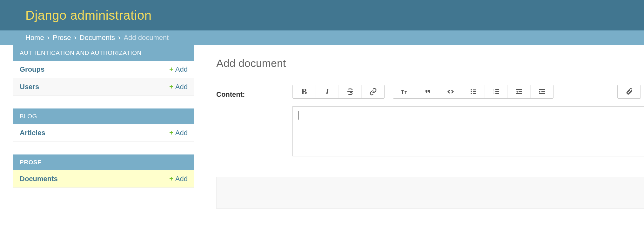 This screenshot has height=236, width=644. What do you see at coordinates (62, 38) in the screenshot?
I see `breadcrumb-app: Prose` at bounding box center [62, 38].